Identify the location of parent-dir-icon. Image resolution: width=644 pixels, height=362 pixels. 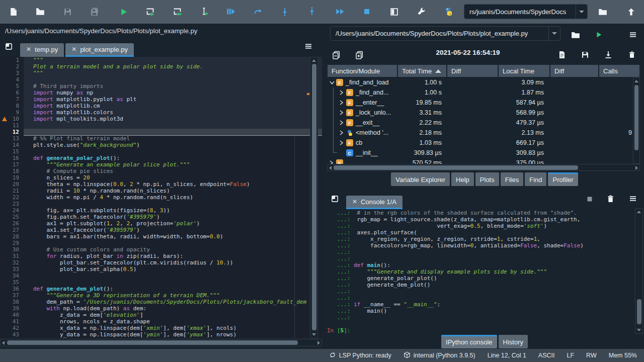
(631, 12).